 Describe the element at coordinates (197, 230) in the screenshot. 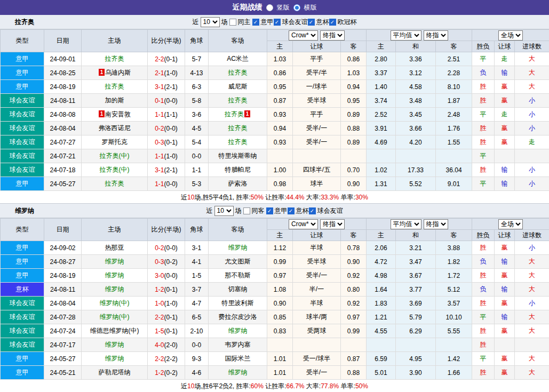

I see `col-corner: 角球` at that location.